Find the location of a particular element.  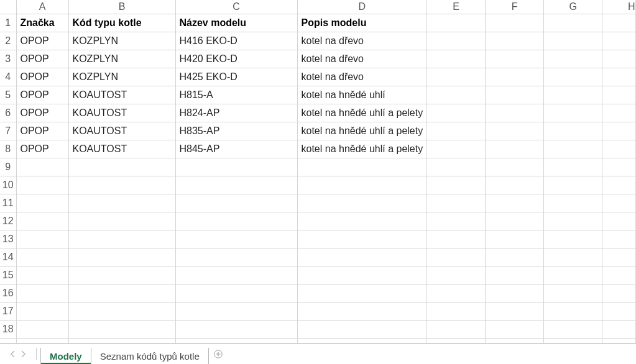

cell-A4: OPOP is located at coordinates (42, 77).